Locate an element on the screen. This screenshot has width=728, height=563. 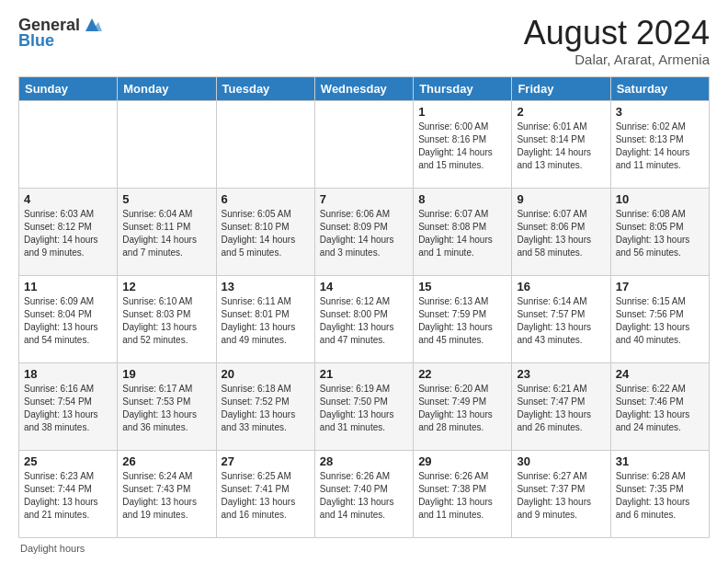
calendar-cell: 20Sunrise: 6:18 AM Sunset: 7:52 PM Dayli… is located at coordinates (265, 407).